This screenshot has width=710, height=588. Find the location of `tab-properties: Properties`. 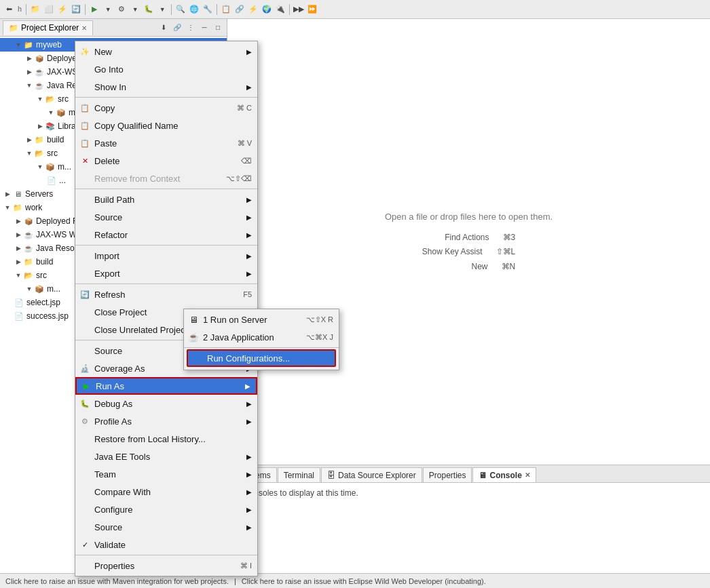

tab-properties: Properties is located at coordinates (448, 475).